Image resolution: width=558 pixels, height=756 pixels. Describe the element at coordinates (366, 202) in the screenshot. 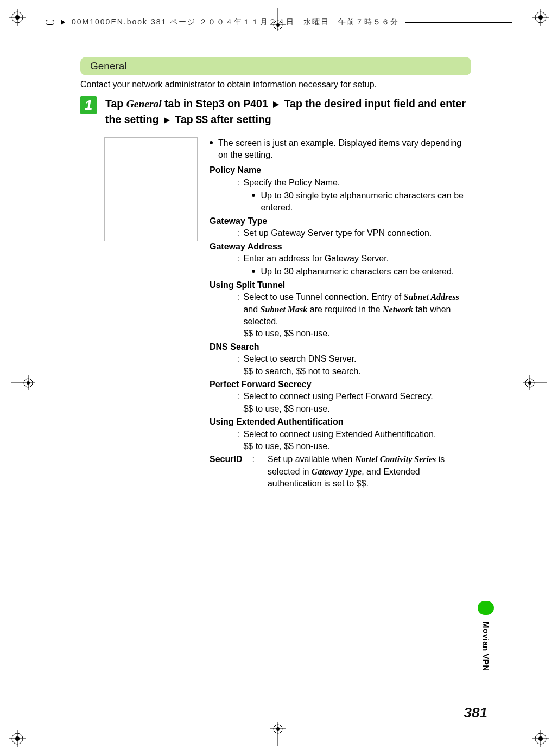

I see `policy-sub: Up to 30 single byte alphanumeric charac…` at that location.